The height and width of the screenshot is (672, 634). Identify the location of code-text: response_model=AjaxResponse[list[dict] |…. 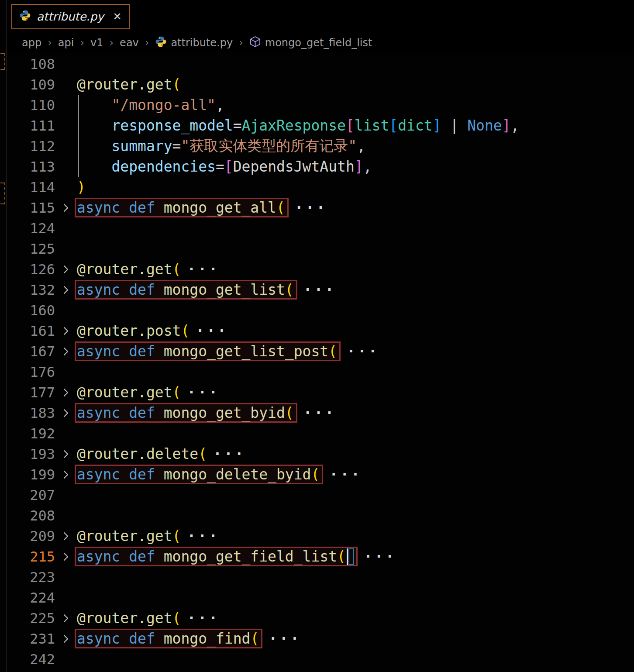
(355, 126).